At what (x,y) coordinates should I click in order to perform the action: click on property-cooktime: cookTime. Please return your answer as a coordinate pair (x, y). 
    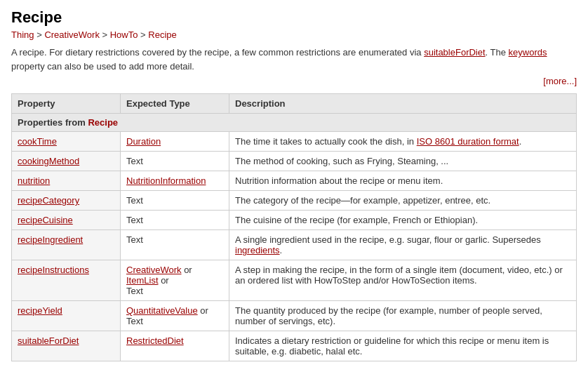
    Looking at the image, I should click on (37, 142).